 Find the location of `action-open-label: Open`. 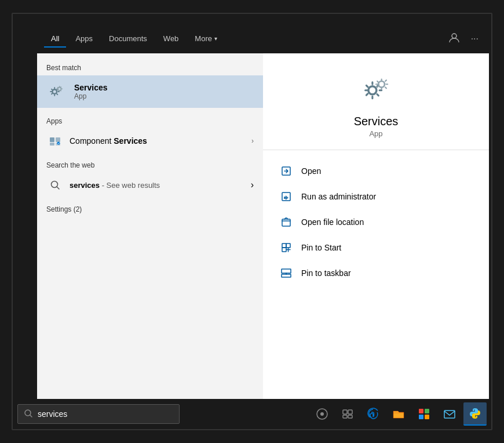

action-open-label: Open is located at coordinates (311, 171).